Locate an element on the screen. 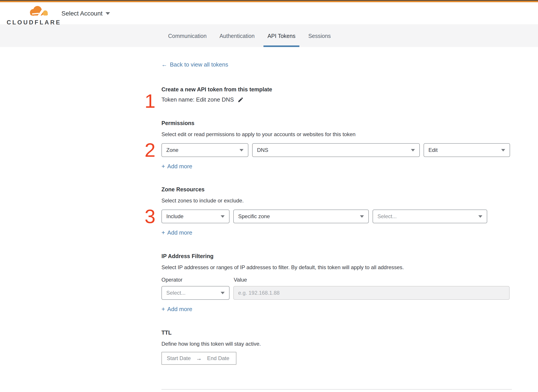  ip-filtering-add-more-label: Add more is located at coordinates (180, 309).